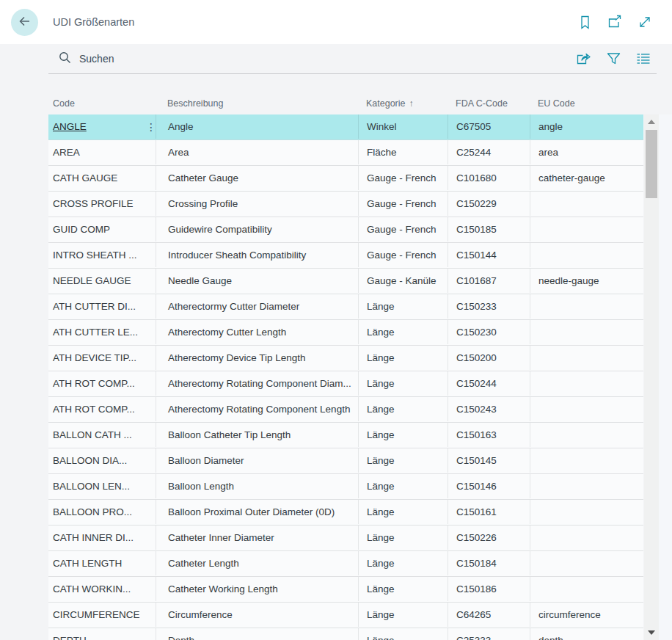 Image resolution: width=672 pixels, height=640 pixels. Describe the element at coordinates (346, 615) in the screenshot. I see `table-row: CIRCUMFERENCE ⋮ Circumference Länge C642…` at that location.